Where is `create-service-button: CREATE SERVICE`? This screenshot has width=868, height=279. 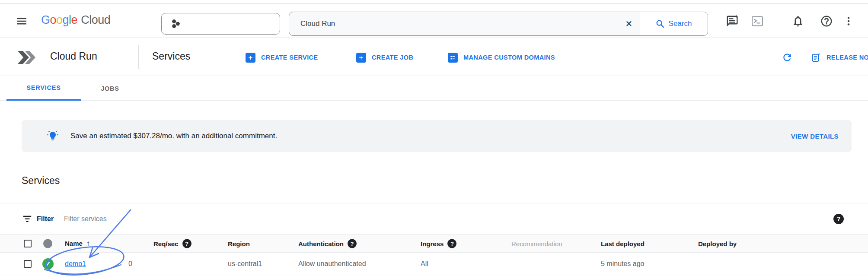 create-service-button: CREATE SERVICE is located at coordinates (282, 57).